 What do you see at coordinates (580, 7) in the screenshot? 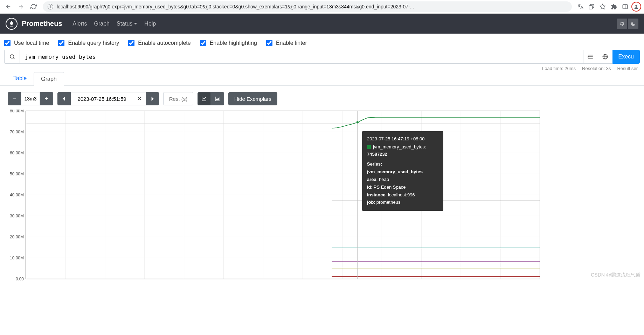
I see `translate-icon` at bounding box center [580, 7].